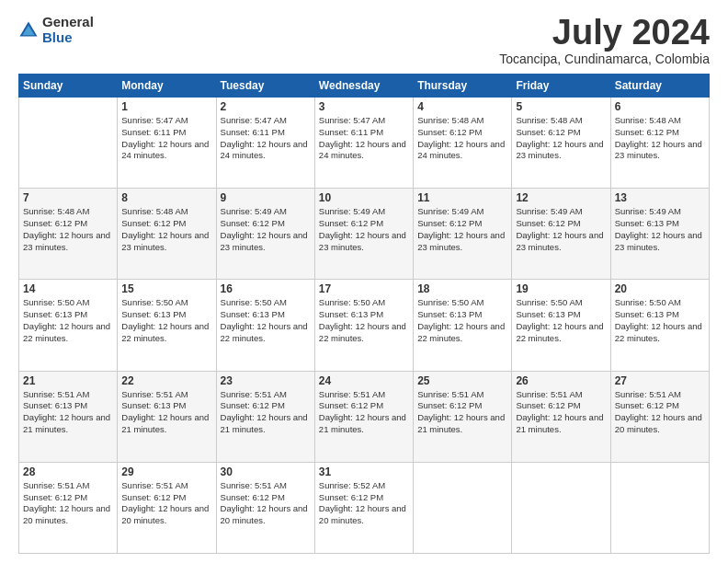 The height and width of the screenshot is (563, 728). Describe the element at coordinates (364, 472) in the screenshot. I see `day-number: 31` at that location.